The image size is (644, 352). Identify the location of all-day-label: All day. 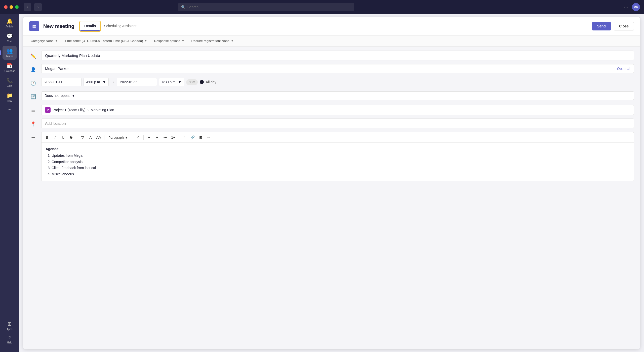
(211, 82).